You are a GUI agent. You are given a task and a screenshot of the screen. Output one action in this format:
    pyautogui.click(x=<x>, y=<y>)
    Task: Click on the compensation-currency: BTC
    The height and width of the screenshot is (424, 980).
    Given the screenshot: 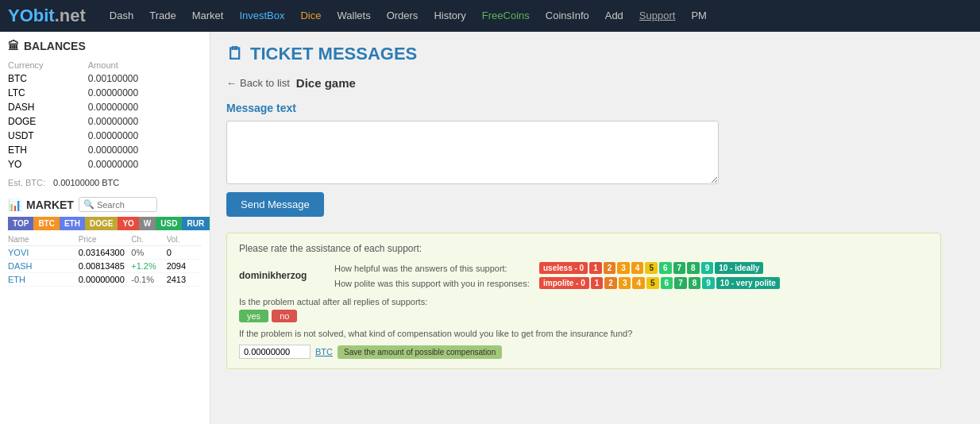 What is the action you would take?
    pyautogui.click(x=324, y=352)
    